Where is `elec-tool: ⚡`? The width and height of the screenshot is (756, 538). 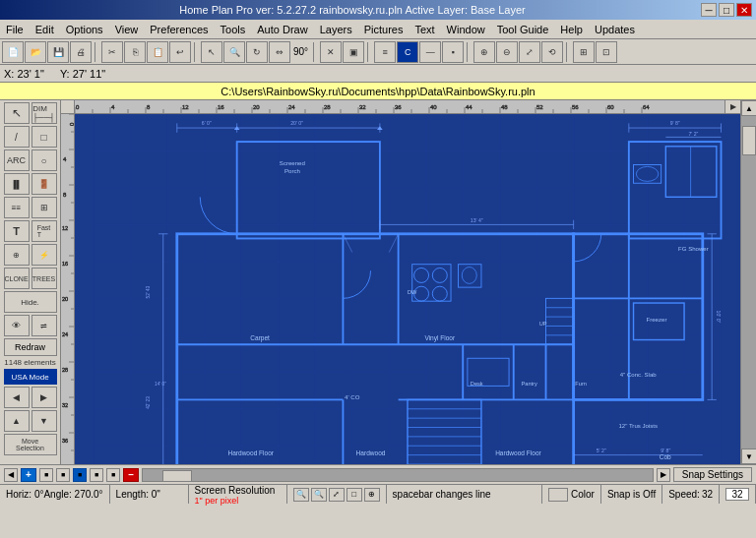 elec-tool: ⚡ is located at coordinates (44, 255).